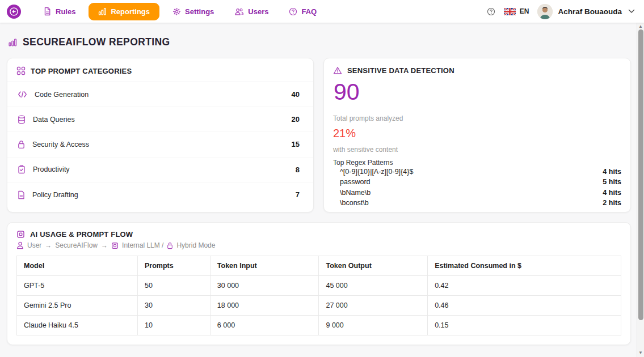 Image resolution: width=644 pixels, height=357 pixels. Describe the element at coordinates (59, 11) in the screenshot. I see `nav-item-rules: Rules` at that location.